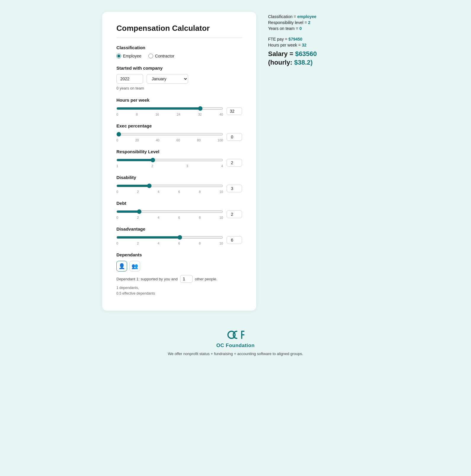  I want to click on hours-per-week-slider-wrap: 0 8 16 24 32 40, so click(170, 111).